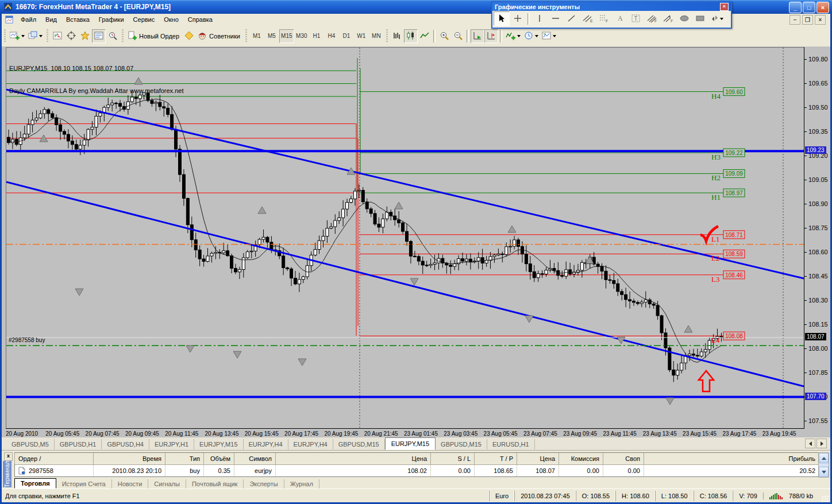 The image size is (832, 504). I want to click on timeframe-button-M1: M1, so click(257, 36).